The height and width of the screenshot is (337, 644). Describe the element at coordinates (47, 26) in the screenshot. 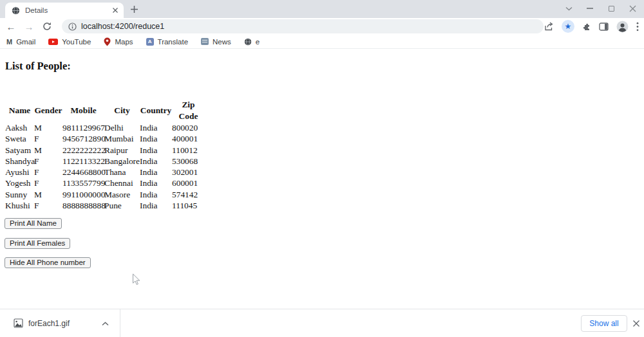

I see `reload-icon` at that location.